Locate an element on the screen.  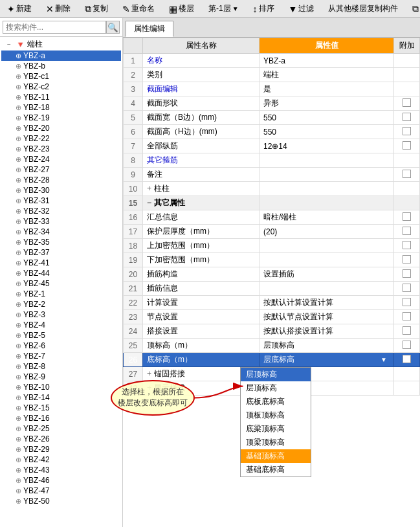
floor-button: ▦ 楼层 is located at coordinates (181, 9).